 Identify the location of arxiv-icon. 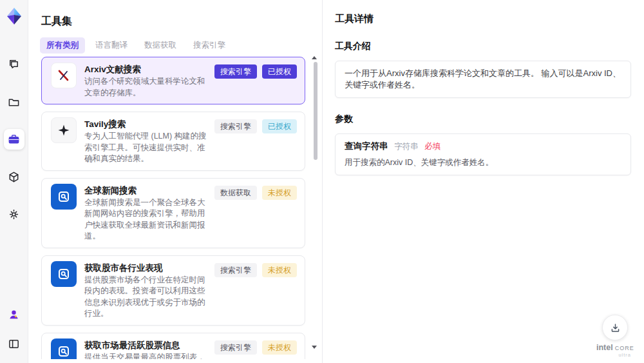
(64, 75).